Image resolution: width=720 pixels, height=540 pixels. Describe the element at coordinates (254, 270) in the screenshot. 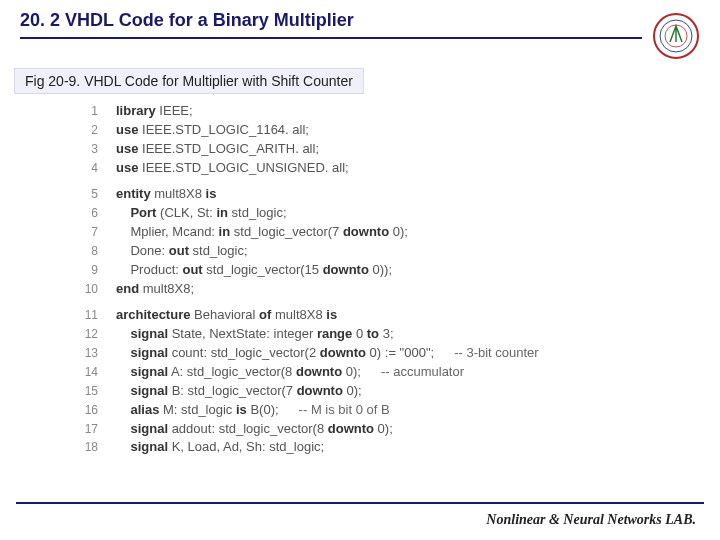

I see `code-text: Product: out std_logic_vector(15 downto …` at that location.